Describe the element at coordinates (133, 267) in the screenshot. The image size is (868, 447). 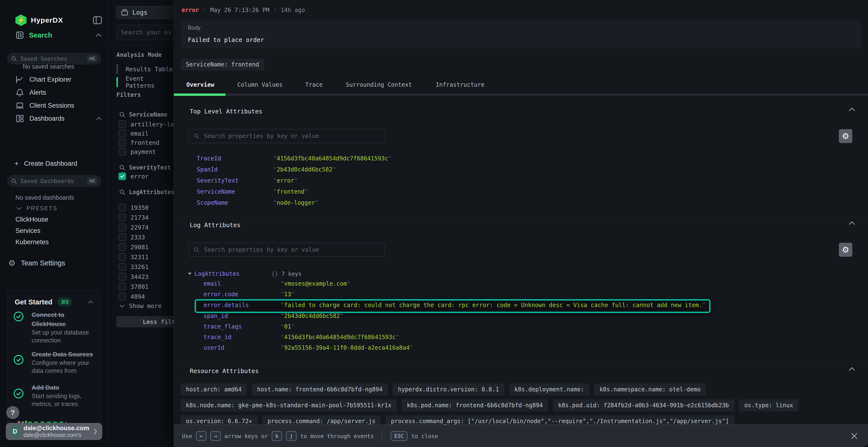
I see `filter-option: 33261` at that location.